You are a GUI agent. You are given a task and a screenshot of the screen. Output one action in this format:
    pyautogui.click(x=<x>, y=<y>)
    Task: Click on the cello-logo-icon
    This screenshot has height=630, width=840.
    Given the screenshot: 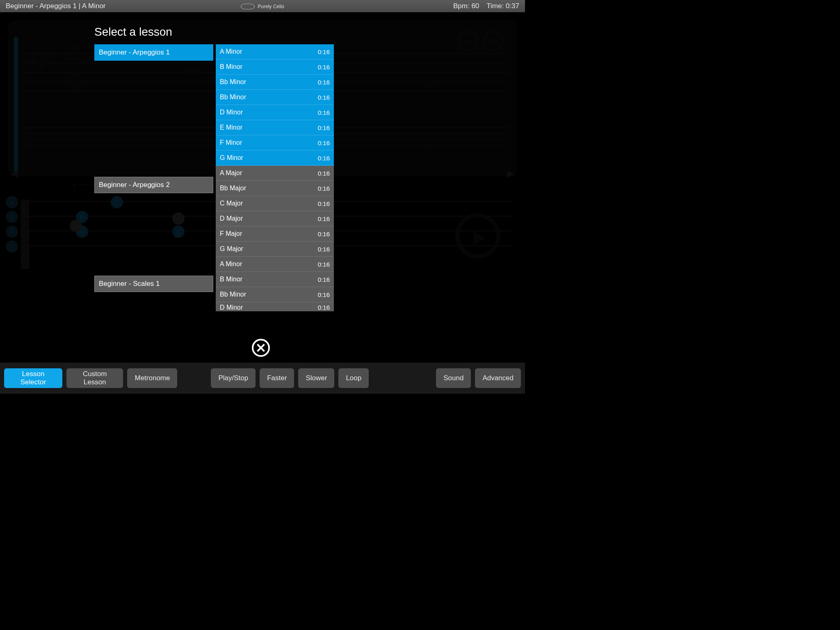 What is the action you would take?
    pyautogui.click(x=248, y=7)
    